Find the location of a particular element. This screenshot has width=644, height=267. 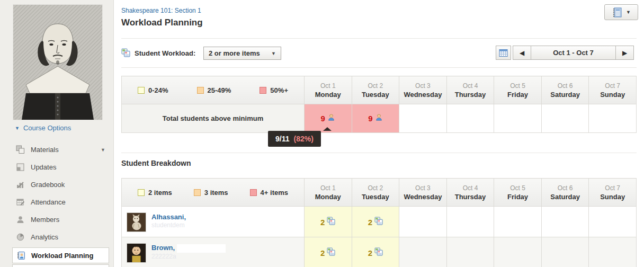

total-cell-oct6 is located at coordinates (565, 119).